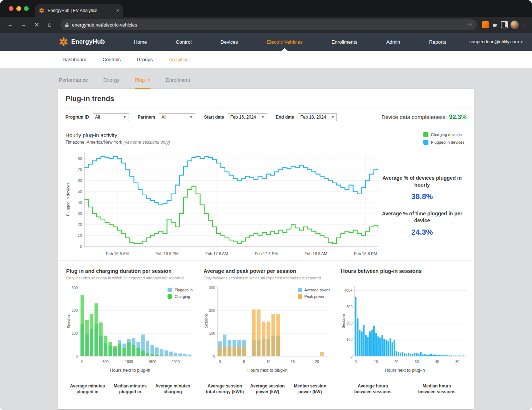 The height and width of the screenshot is (410, 532). I want to click on charging-swatch-icon, so click(170, 296).